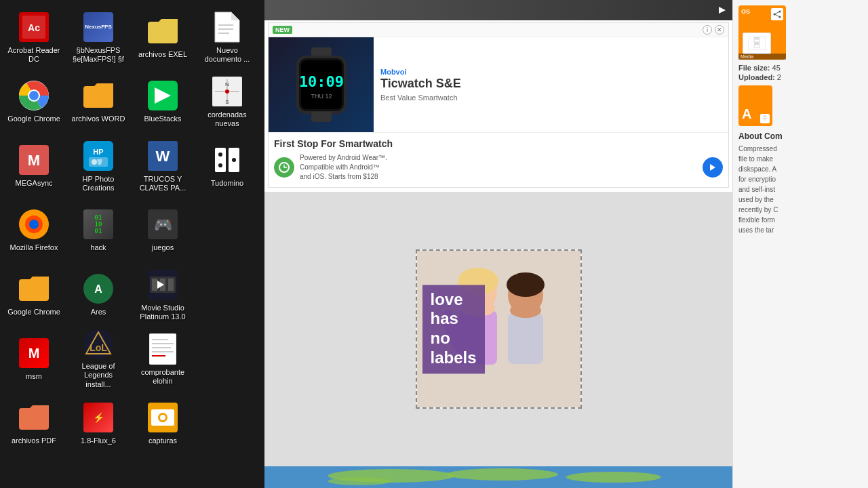 This screenshot has width=868, height=488. Describe the element at coordinates (498, 10) in the screenshot. I see `watch-banner-top` at that location.